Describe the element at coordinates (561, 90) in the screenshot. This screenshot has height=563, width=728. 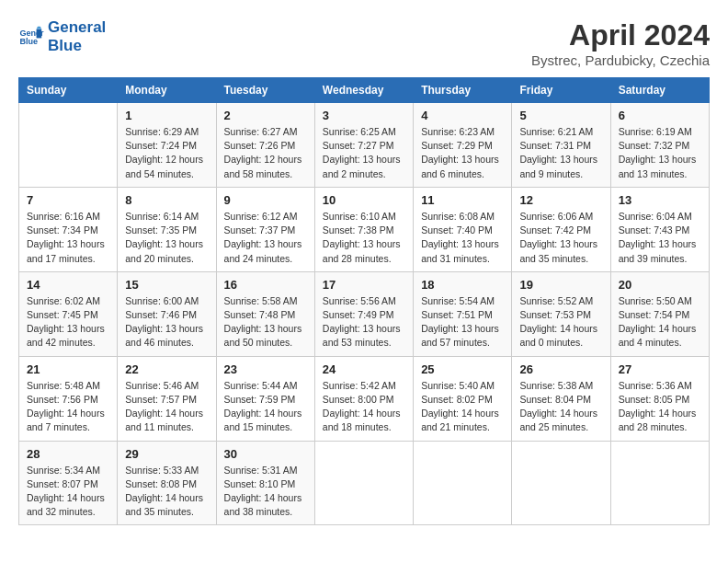
I see `col-header-friday: Friday` at that location.